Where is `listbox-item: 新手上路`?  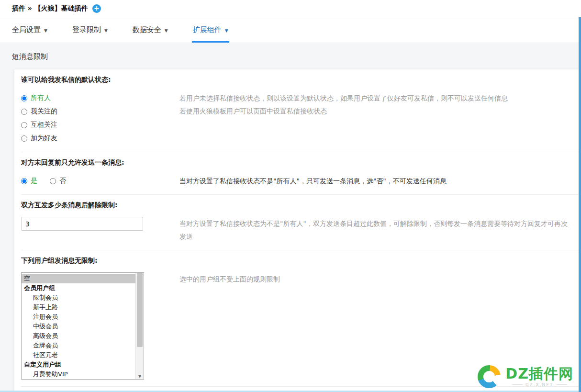
listbox-item: 新手上路 is located at coordinates (78, 307).